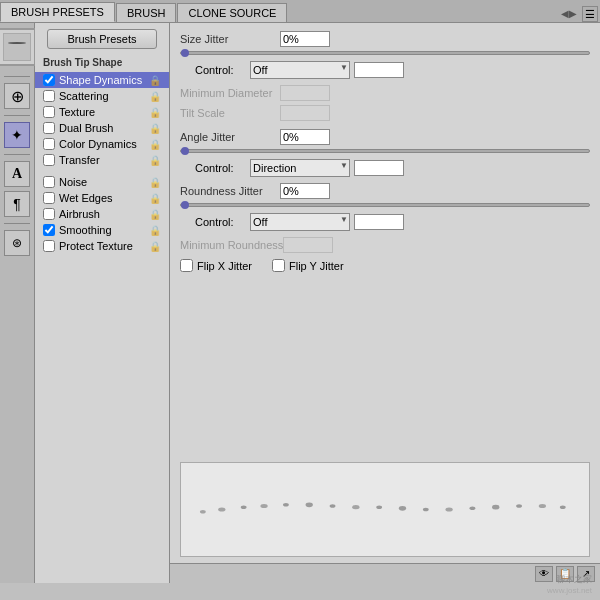 The width and height of the screenshot is (600, 600). Describe the element at coordinates (385, 151) in the screenshot. I see `angle-jitter-slider-track` at that location.